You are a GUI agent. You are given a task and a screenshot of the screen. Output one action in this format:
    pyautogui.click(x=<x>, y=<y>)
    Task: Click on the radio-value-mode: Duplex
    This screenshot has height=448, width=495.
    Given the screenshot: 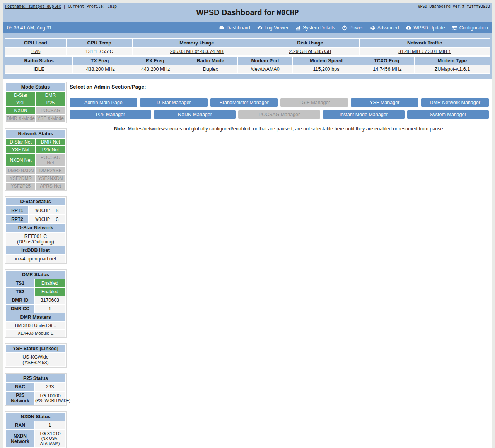 What is the action you would take?
    pyautogui.click(x=210, y=69)
    